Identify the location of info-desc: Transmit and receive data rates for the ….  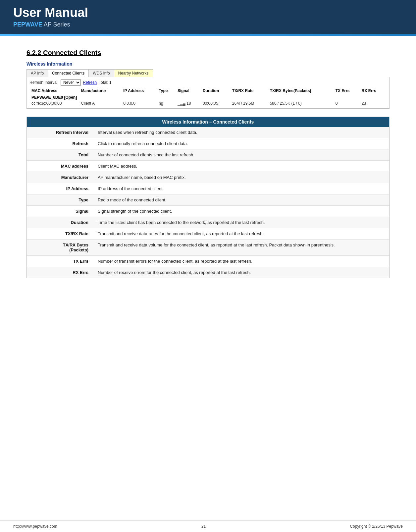
(241, 234).